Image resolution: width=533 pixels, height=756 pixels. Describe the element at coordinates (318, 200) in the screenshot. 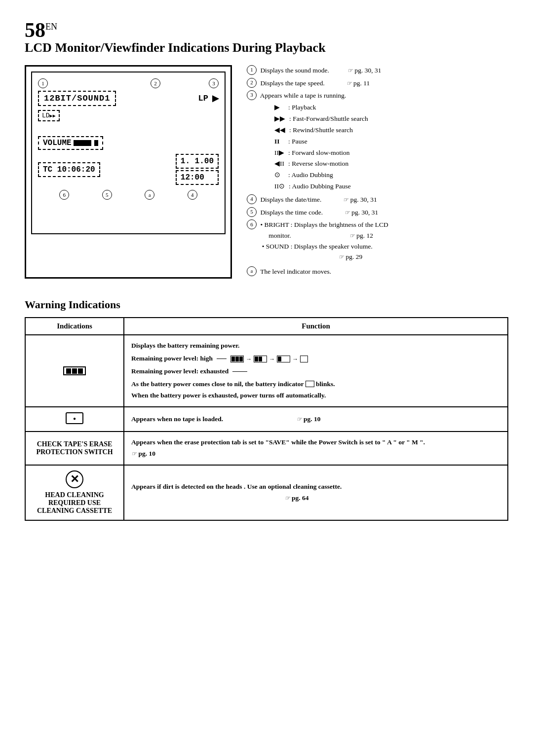

I see `desc-text-4: Displays the date/time. ☞ pg. 30, 31` at that location.